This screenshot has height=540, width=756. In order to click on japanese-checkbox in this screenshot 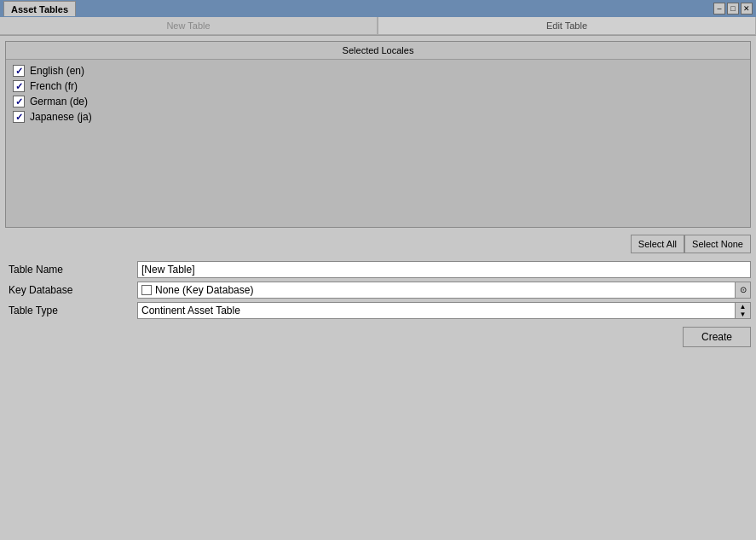, I will do `click(19, 117)`.